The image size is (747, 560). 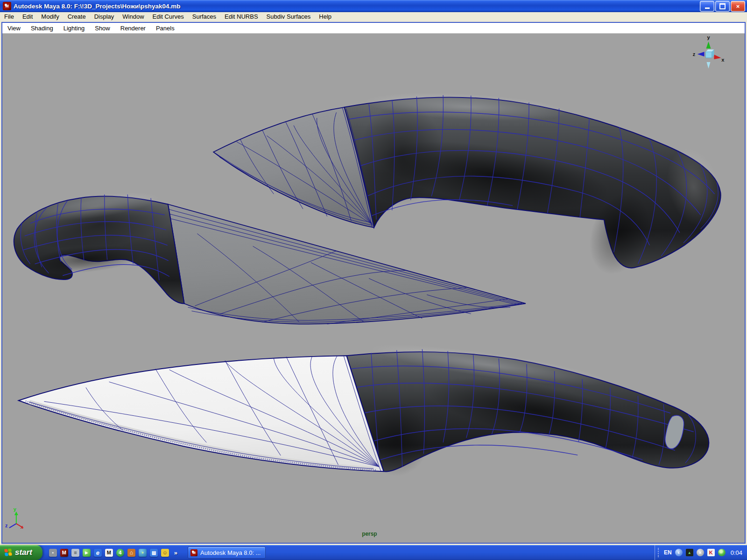 I want to click on panel-menu-bar: View Shading Lighting Show Renderer Pane…, so click(x=374, y=28).